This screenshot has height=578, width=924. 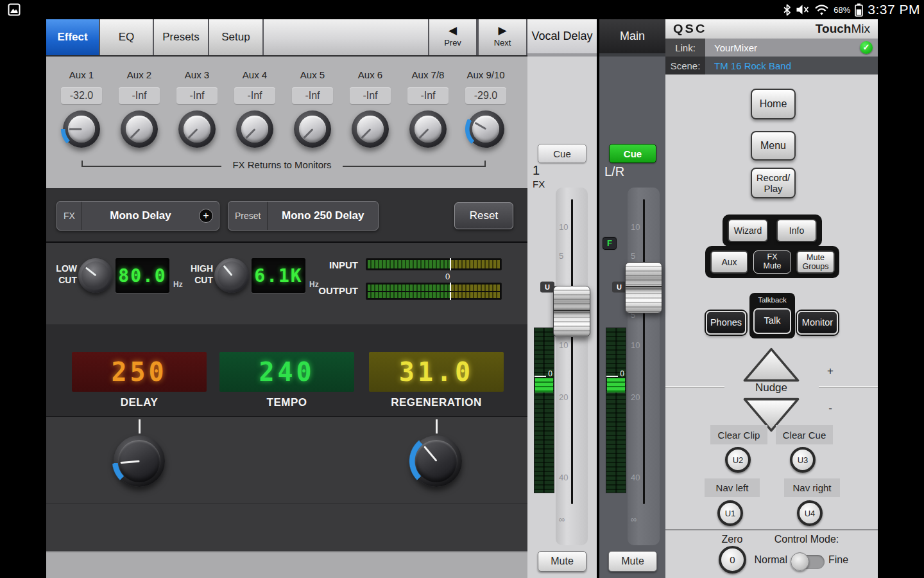 What do you see at coordinates (633, 561) in the screenshot?
I see `main-mute-button: Mute` at bounding box center [633, 561].